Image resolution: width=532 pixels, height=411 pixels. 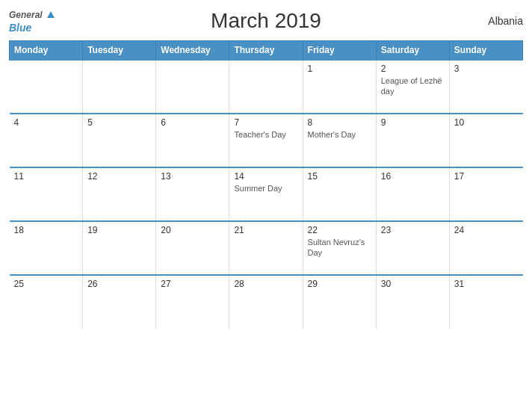 I want to click on day-number: 17, so click(x=486, y=176).